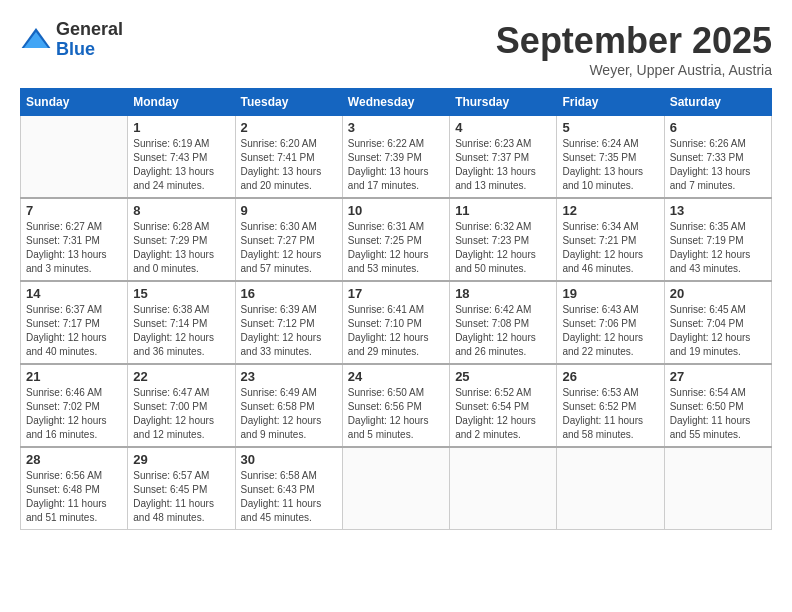  Describe the element at coordinates (504, 240) in the screenshot. I see `calendar-cell: 11Sunrise: 6:32 AMSunset: 7:23 PMDayligh…` at that location.